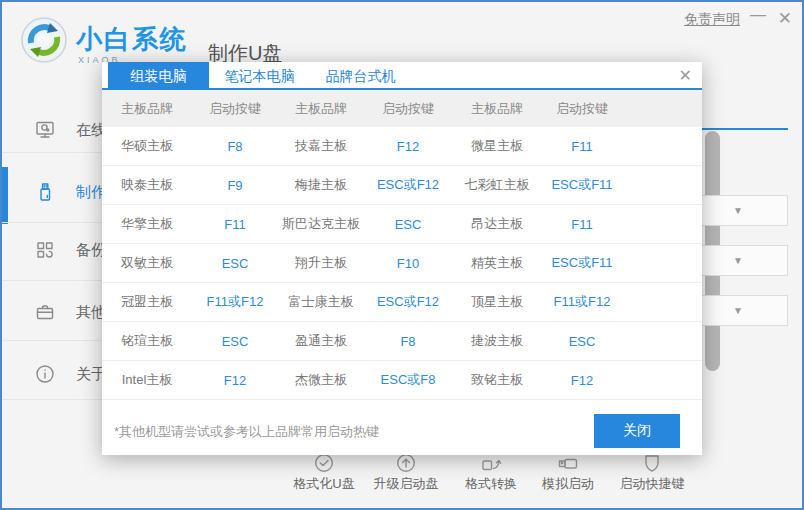  I want to click on footnote-text: *其他机型请尝试或参考以上品牌常用启动热键, so click(246, 432).